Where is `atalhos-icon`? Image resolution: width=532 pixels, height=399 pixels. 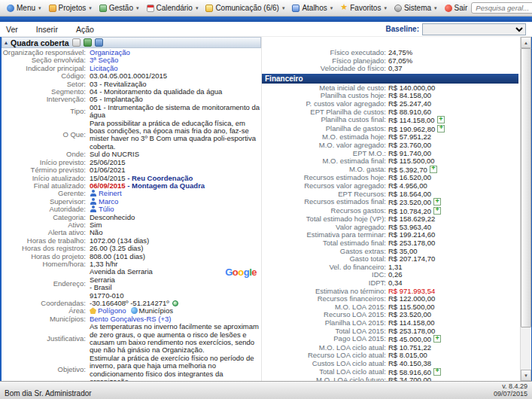 atalhos-icon is located at coordinates (296, 8).